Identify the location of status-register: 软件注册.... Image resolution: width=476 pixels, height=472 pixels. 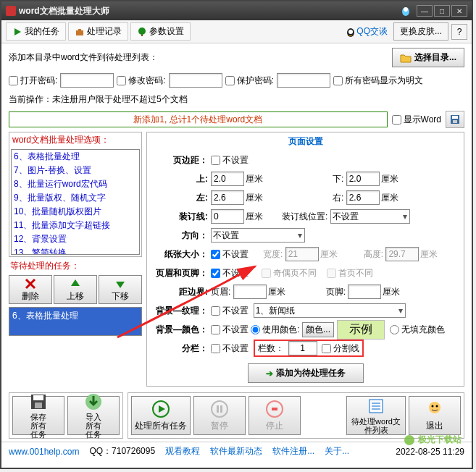
(293, 452).